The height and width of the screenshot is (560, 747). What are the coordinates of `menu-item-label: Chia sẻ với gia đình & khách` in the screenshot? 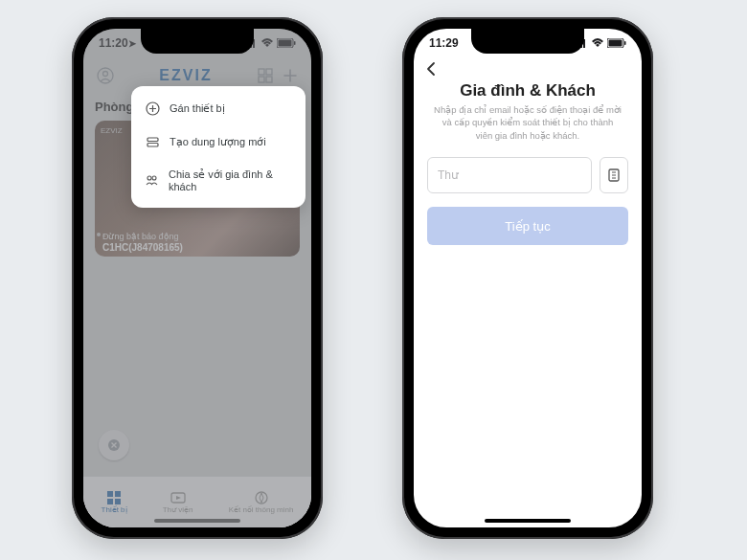 It's located at (230, 180).